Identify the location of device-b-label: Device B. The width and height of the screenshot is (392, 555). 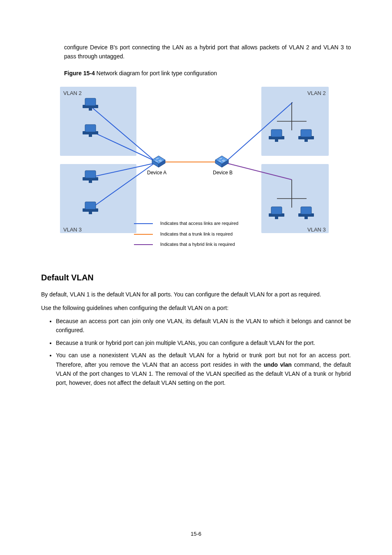
(223, 173).